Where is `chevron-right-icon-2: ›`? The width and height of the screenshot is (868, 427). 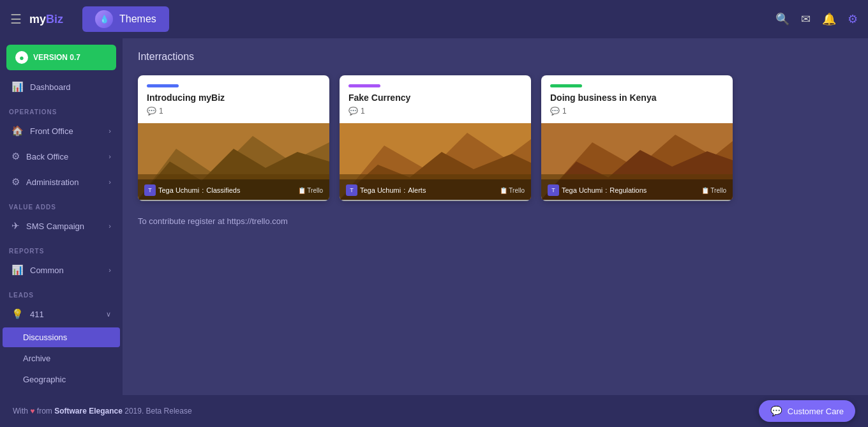
chevron-right-icon-2: › is located at coordinates (110, 156).